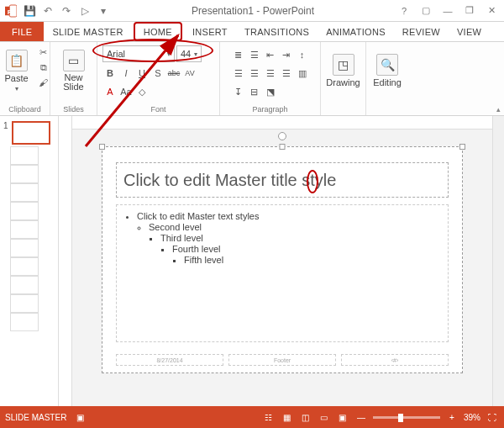 The height and width of the screenshot is (428, 504). Describe the element at coordinates (270, 55) in the screenshot. I see `decrease-indent-icon: ⇤` at that location.